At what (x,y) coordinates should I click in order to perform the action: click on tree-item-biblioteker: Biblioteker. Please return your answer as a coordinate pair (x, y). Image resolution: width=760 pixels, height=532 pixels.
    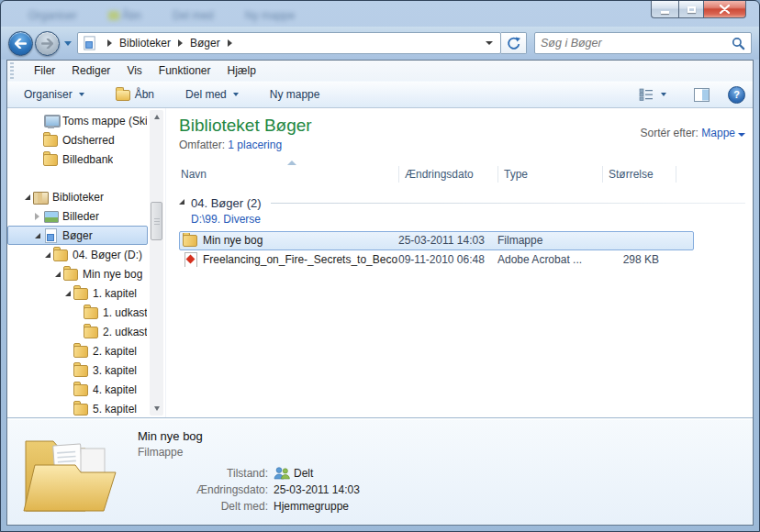
    Looking at the image, I should click on (77, 196).